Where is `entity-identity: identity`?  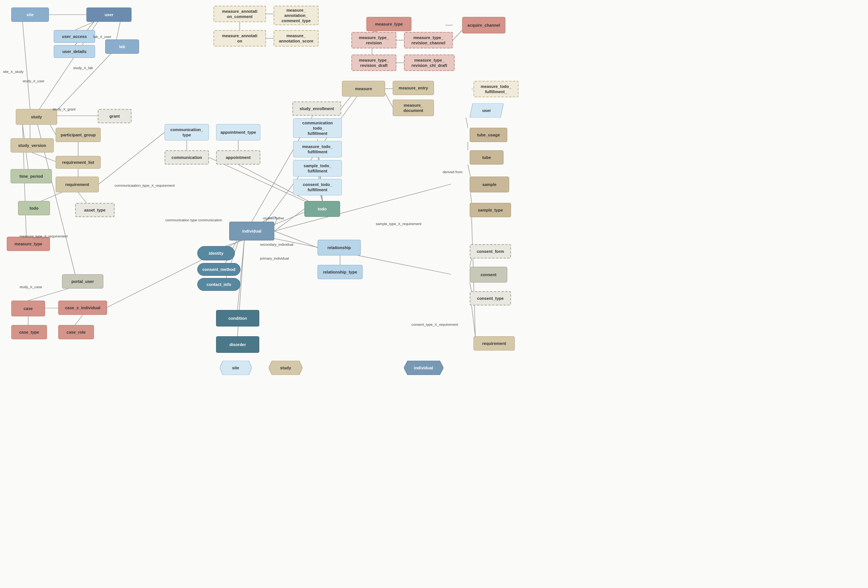
entity-identity: identity is located at coordinates (216, 253).